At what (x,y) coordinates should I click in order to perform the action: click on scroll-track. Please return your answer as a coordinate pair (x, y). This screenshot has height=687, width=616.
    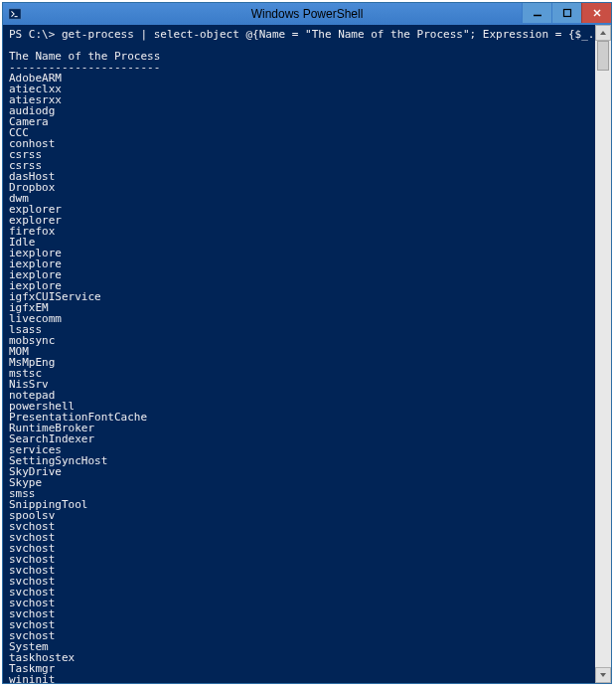
    Looking at the image, I should click on (603, 354).